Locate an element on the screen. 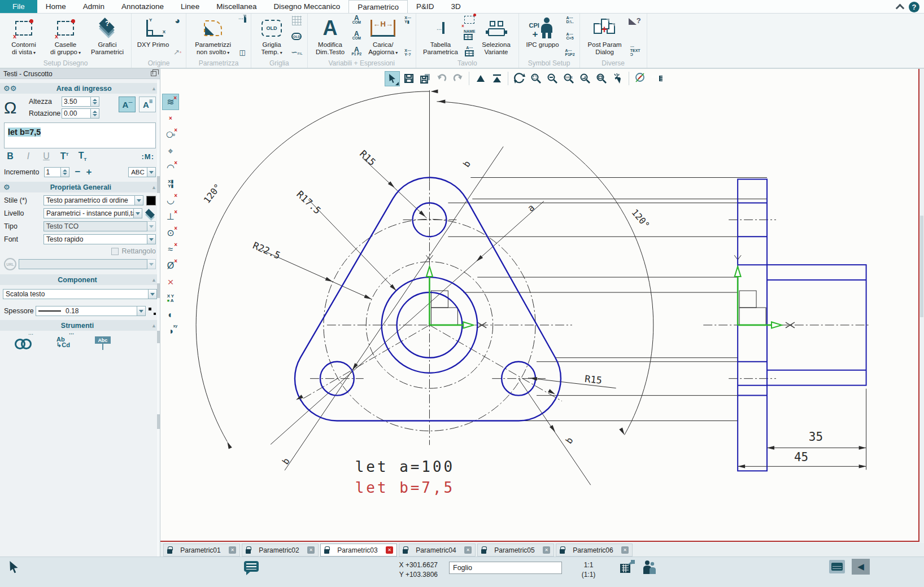  doc-tab-parametric03: Parametric03 ✕ is located at coordinates (359, 550).